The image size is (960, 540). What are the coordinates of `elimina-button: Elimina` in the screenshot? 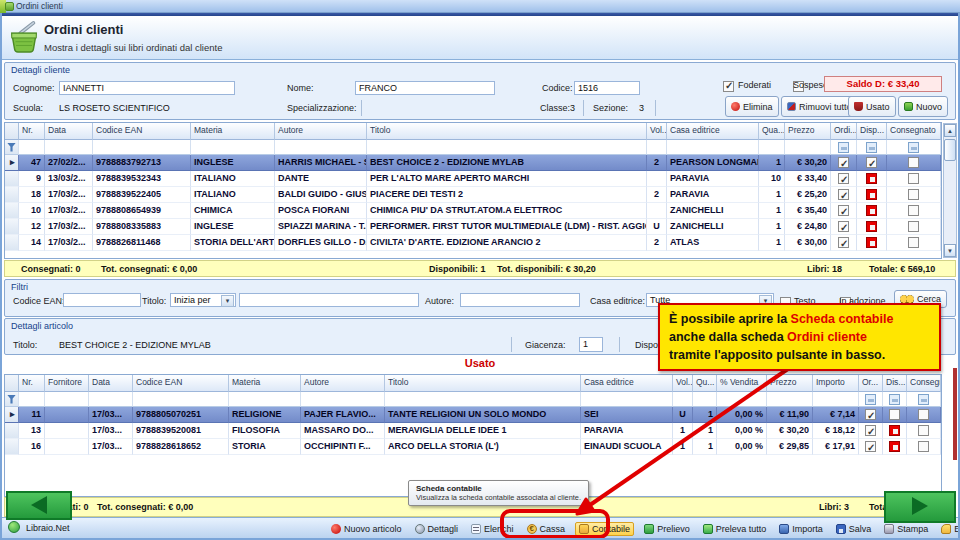 It's located at (752, 106).